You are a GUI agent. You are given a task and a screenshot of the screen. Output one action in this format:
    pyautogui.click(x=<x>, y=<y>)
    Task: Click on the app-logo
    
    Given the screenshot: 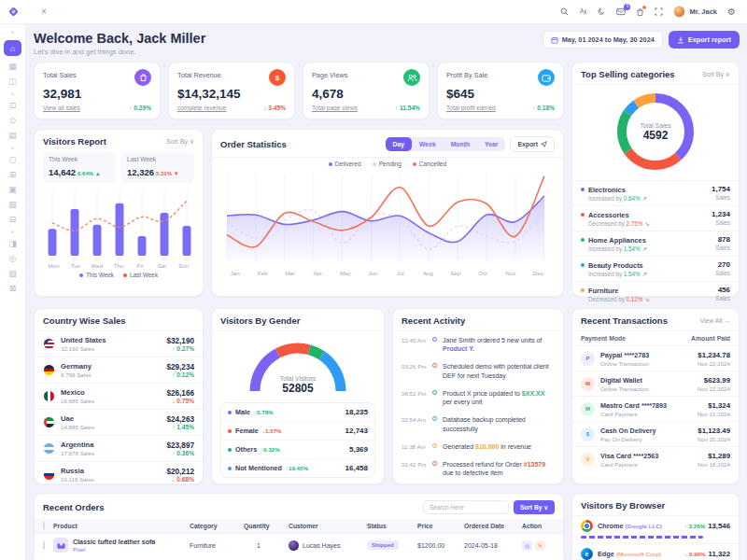 What is the action you would take?
    pyautogui.click(x=13, y=11)
    